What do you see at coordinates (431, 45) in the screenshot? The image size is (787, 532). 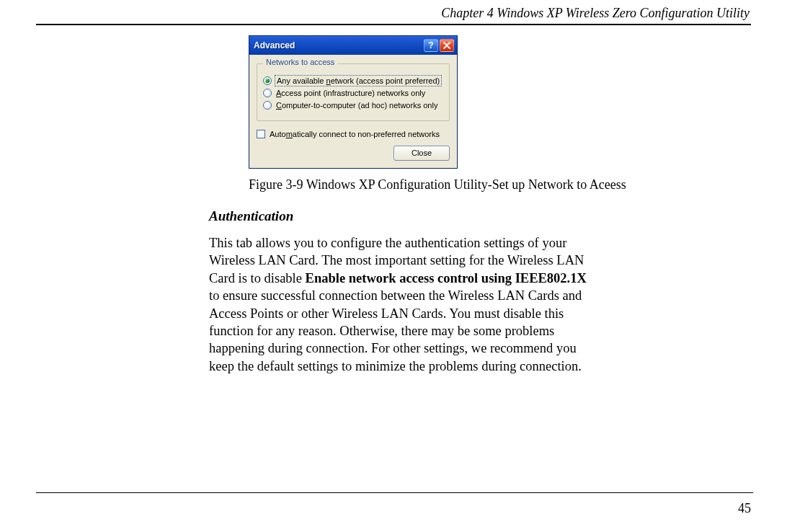 I see `help-icon` at bounding box center [431, 45].